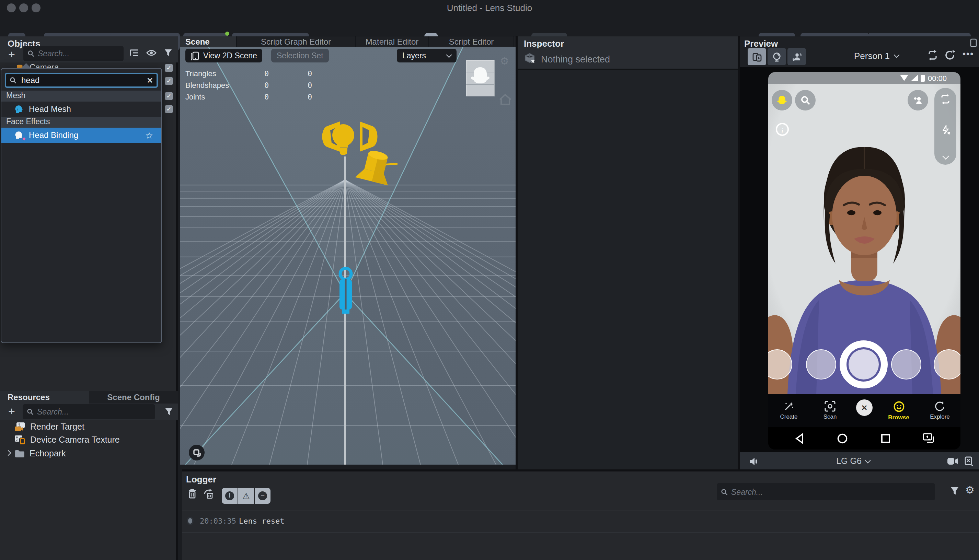 The width and height of the screenshot is (979, 560). I want to click on camera-feed: i, so click(864, 239).